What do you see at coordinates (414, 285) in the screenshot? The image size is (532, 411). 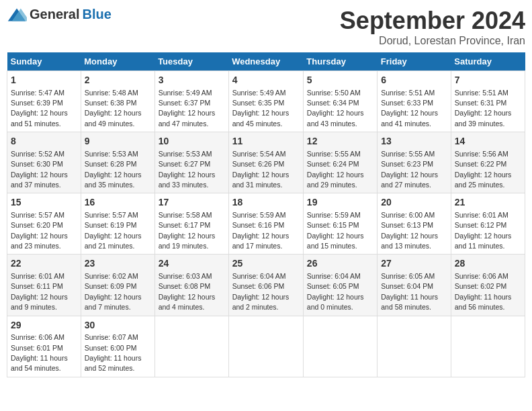 I see `calendar-cell: 27Sunrise: 6:05 AM Sunset: 6:04 PM Dayli…` at bounding box center [414, 285].